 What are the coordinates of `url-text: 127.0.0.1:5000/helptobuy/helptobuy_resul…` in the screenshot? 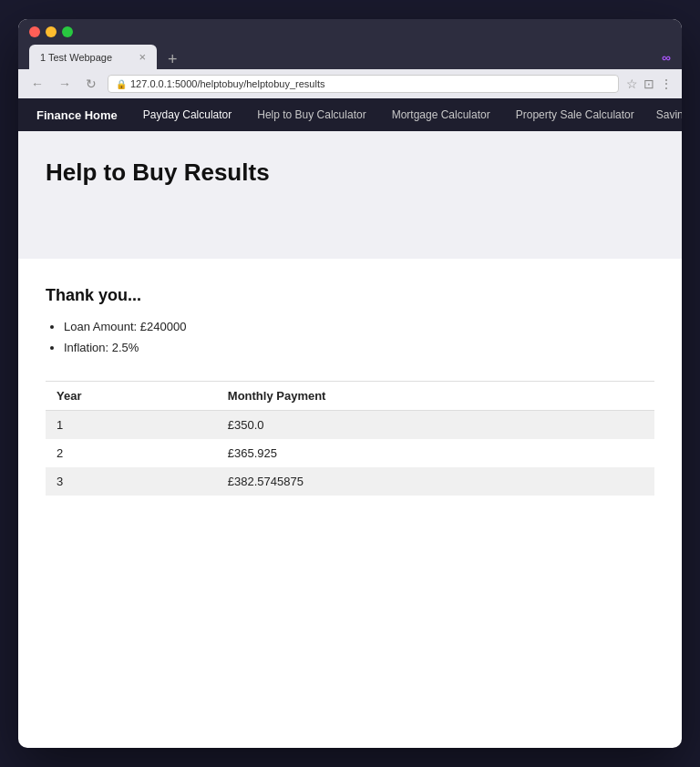 It's located at (228, 84).